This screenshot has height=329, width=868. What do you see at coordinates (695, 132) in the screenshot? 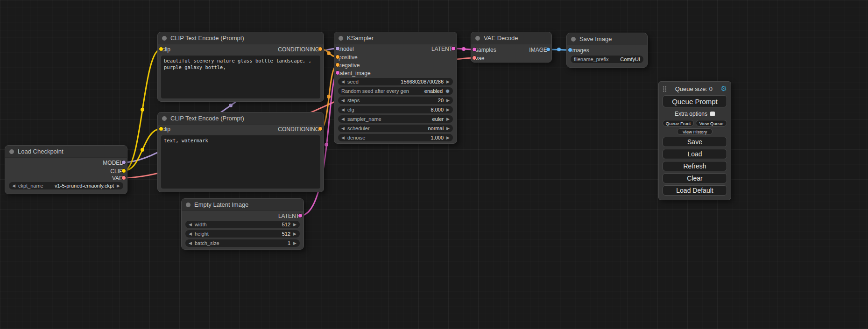
I see `view-history-button: View History` at bounding box center [695, 132].